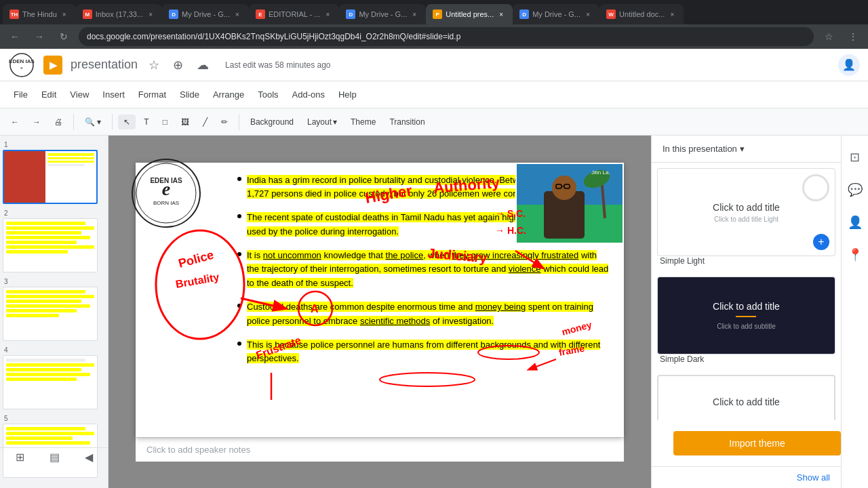 This screenshot has height=488, width=868. I want to click on layout-button: Layout ▾, so click(322, 122).